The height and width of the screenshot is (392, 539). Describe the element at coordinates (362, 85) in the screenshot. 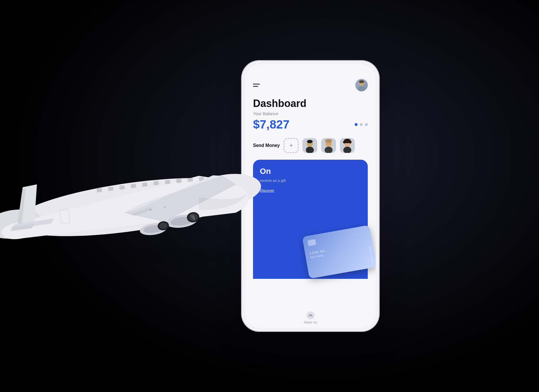

I see `user-avatar` at that location.